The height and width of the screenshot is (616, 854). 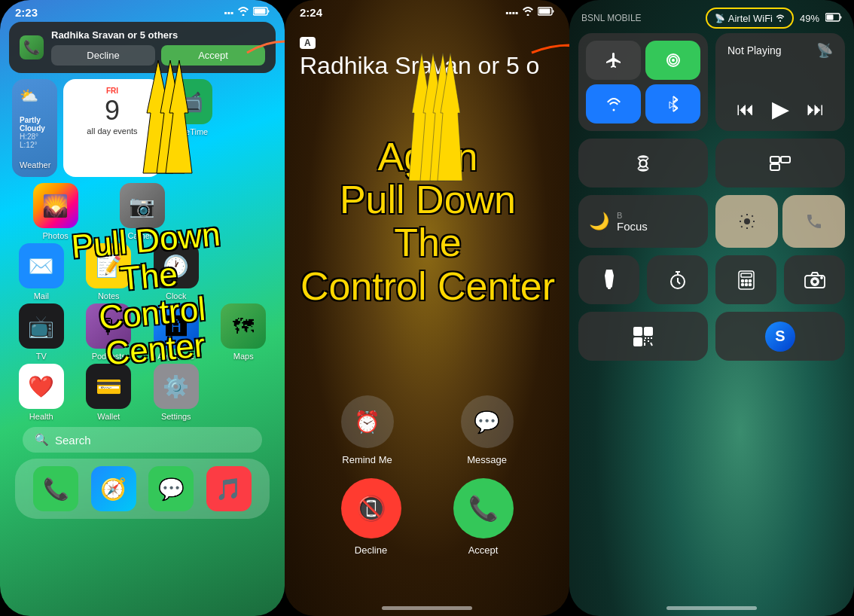 What do you see at coordinates (371, 508) in the screenshot?
I see `decline-btn: 📵` at bounding box center [371, 508].